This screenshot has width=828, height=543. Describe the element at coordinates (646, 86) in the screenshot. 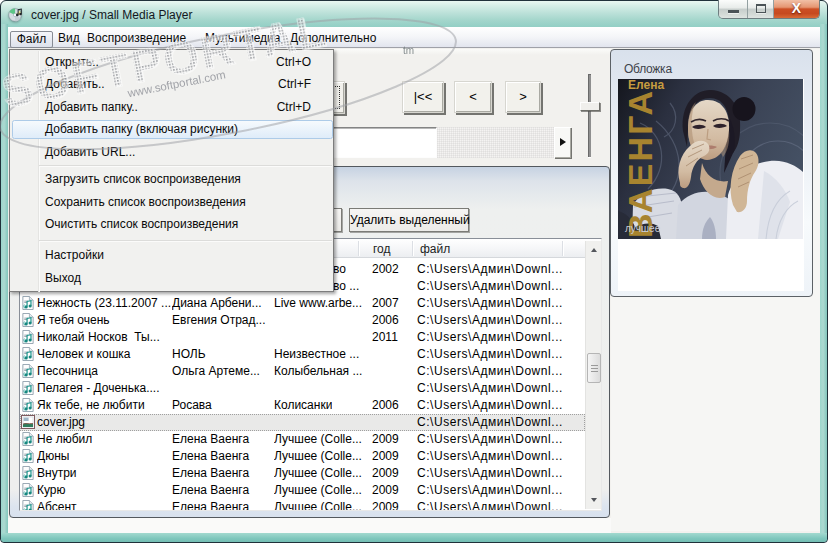

I see `svg-text: Елена` at that location.